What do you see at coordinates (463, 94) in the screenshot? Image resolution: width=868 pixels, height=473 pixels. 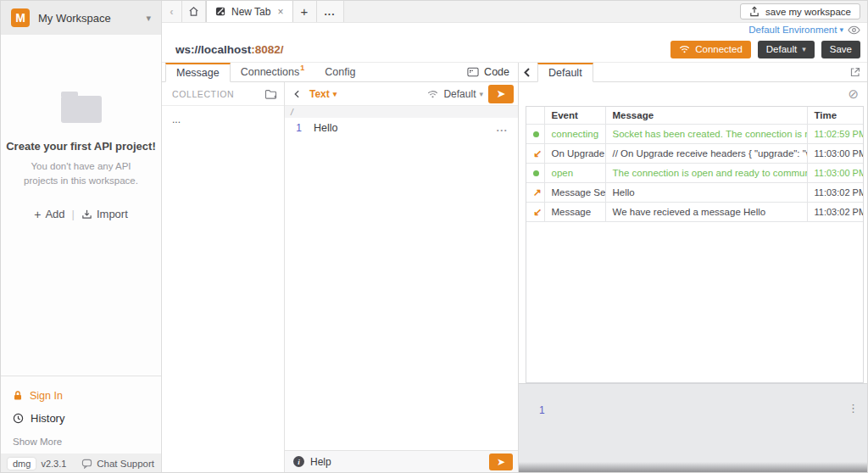 I see `connection-target-dropdown: Default ▾` at bounding box center [463, 94].